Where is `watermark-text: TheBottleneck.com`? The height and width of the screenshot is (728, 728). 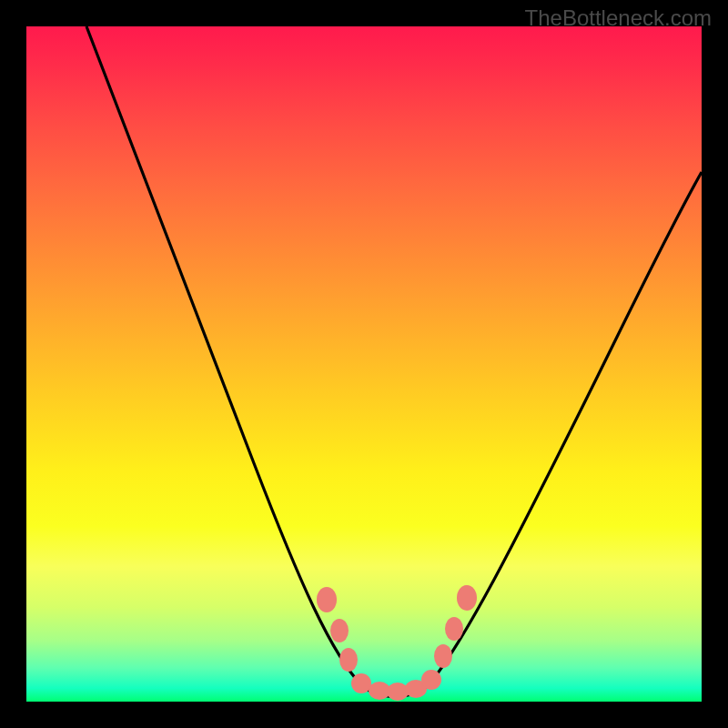 watermark-text: TheBottleneck.com is located at coordinates (619, 18).